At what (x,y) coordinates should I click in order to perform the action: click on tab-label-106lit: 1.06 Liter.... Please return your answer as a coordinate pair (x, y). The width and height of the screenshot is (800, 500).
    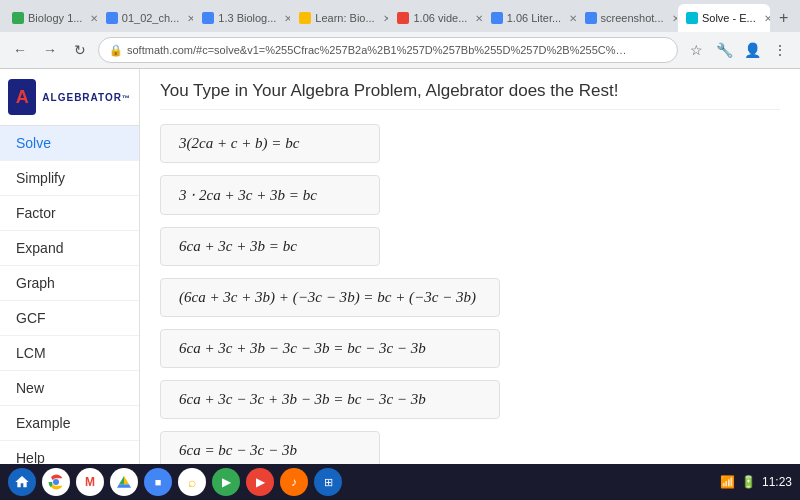
    Looking at the image, I should click on (534, 18).